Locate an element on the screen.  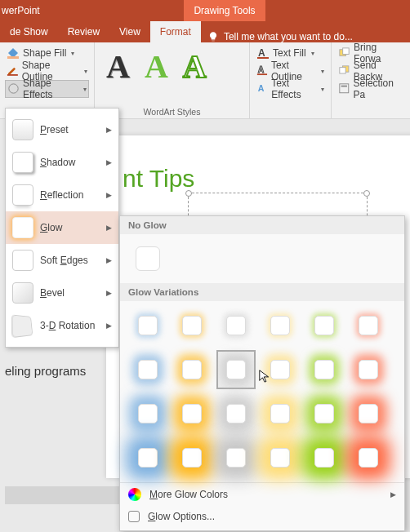
text-effects-button: A Text Effects▾ is located at coordinates (291, 89).